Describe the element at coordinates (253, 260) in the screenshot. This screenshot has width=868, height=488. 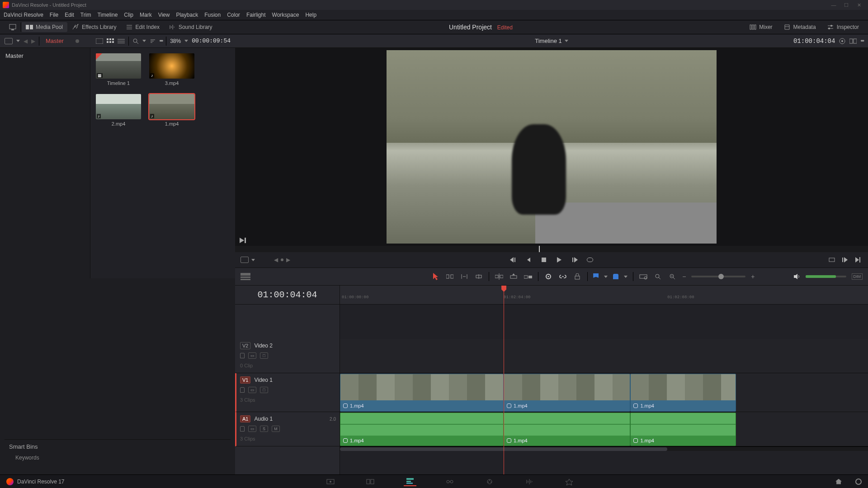
I see `overlay-dropdown-icon` at that location.